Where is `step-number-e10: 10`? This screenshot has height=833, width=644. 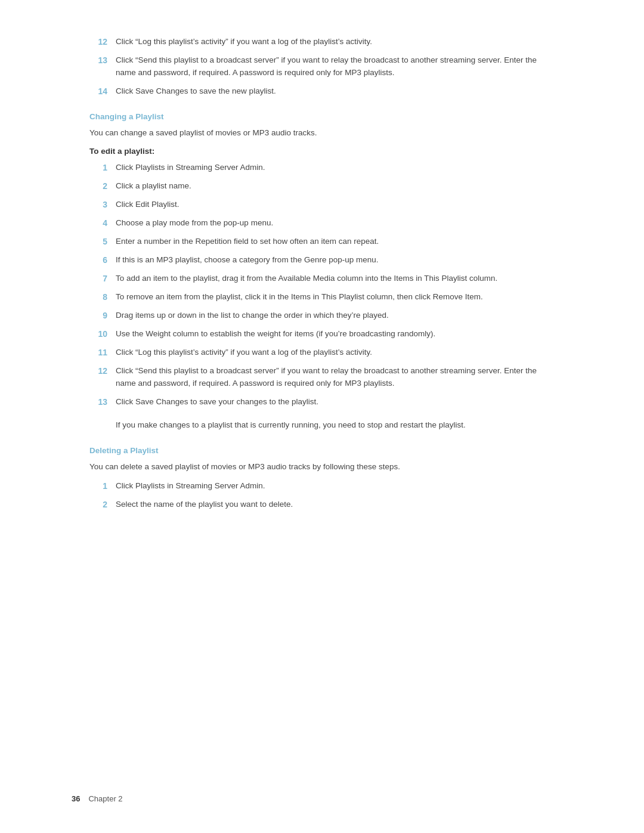
step-number-e10: 10 is located at coordinates (103, 334).